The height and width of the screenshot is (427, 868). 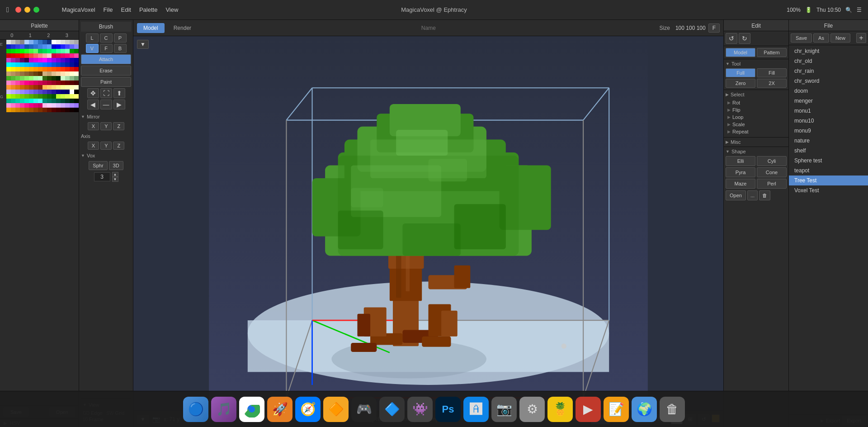 What do you see at coordinates (828, 91) in the screenshot?
I see `file-item-doom: doom` at bounding box center [828, 91].